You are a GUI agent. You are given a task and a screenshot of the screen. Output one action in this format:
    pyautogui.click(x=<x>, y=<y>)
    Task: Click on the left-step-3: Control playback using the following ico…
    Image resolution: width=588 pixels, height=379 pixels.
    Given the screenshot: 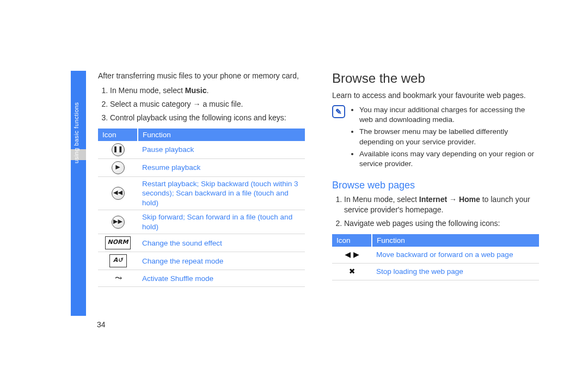 What is the action you would take?
    pyautogui.click(x=207, y=118)
    